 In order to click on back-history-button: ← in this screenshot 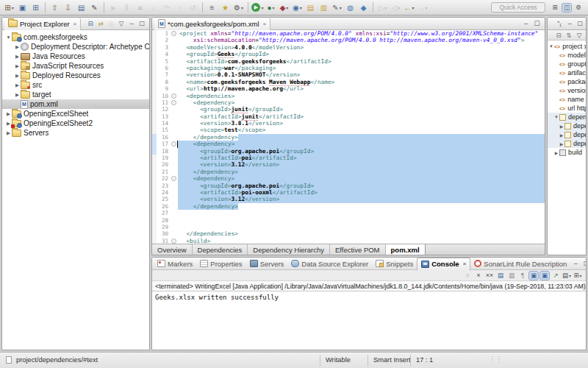, I will do `click(409, 7)`.